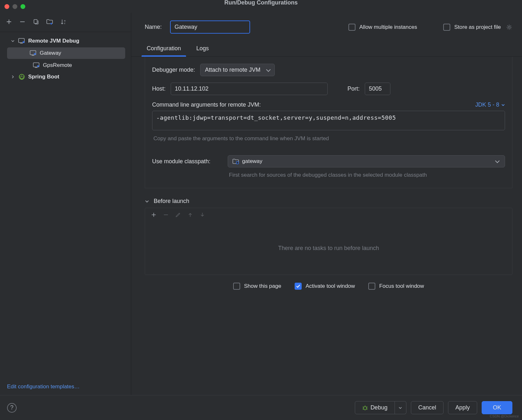  What do you see at coordinates (249, 89) in the screenshot?
I see `host-input` at bounding box center [249, 89].